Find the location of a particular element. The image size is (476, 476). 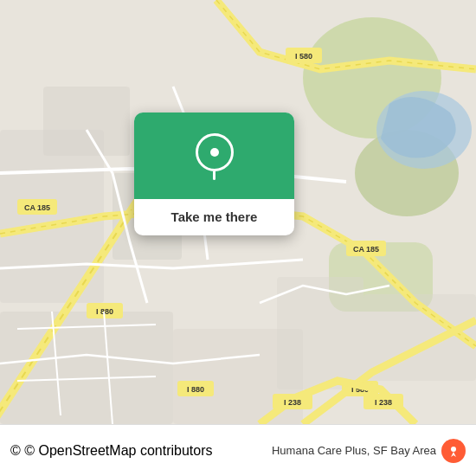

action-card: Take me there is located at coordinates (215, 174).